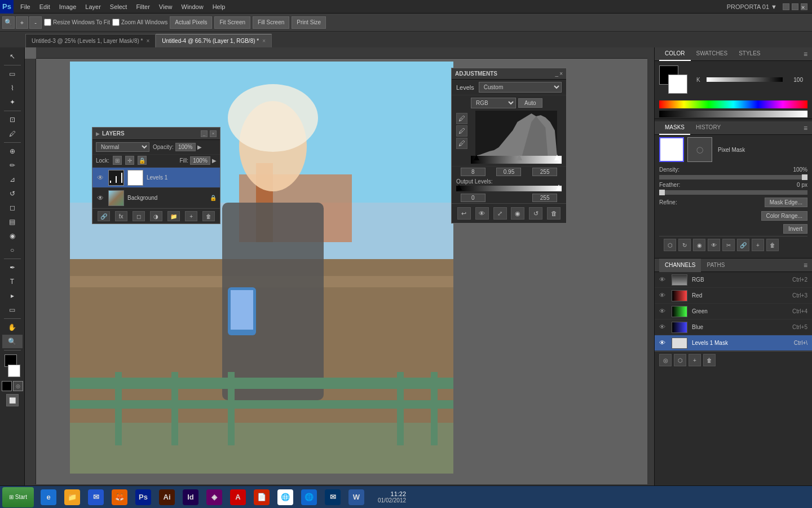  Describe the element at coordinates (12, 400) in the screenshot. I see `screen-mode-btn: ⬜` at that location.